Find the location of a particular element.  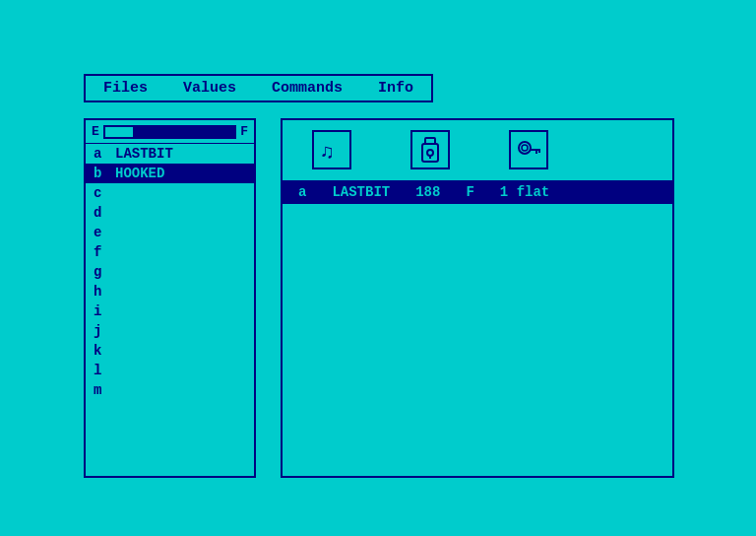

file-letter-b: b is located at coordinates (102, 173).